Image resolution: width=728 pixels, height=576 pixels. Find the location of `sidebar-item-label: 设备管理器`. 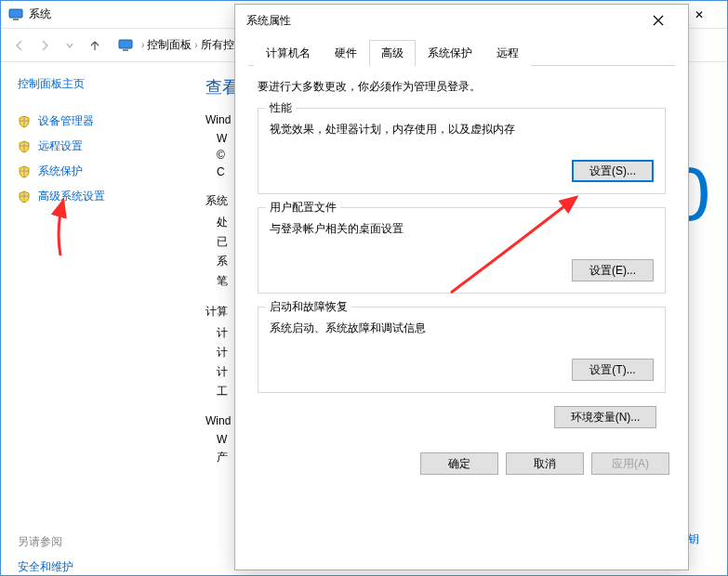

sidebar-item-label: 设备管理器 is located at coordinates (66, 121).